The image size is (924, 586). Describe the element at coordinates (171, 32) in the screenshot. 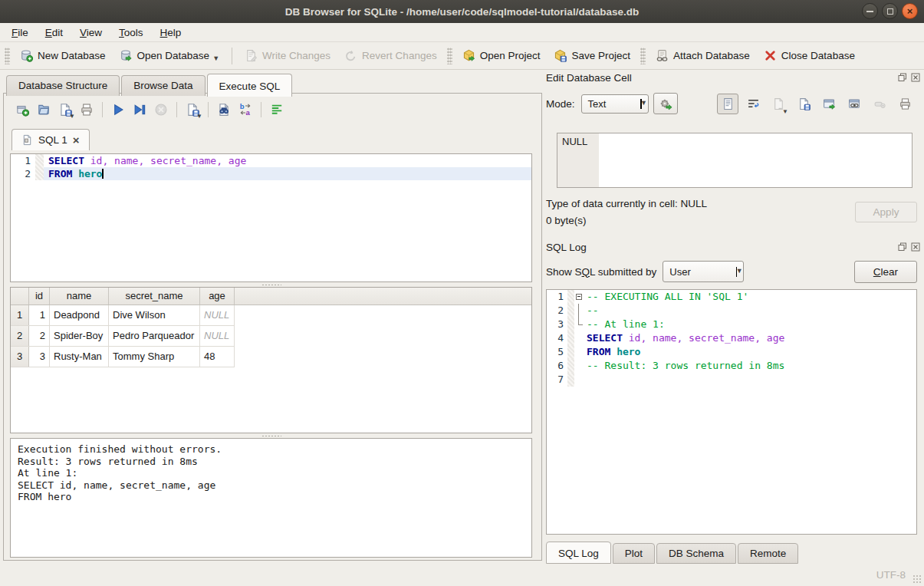

I see `menu-help: Help` at that location.